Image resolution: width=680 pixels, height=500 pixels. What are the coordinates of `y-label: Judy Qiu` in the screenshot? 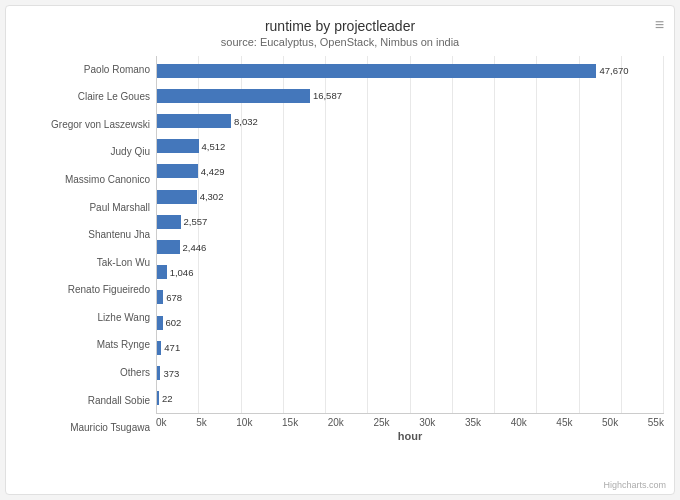 It's located at (83, 152).